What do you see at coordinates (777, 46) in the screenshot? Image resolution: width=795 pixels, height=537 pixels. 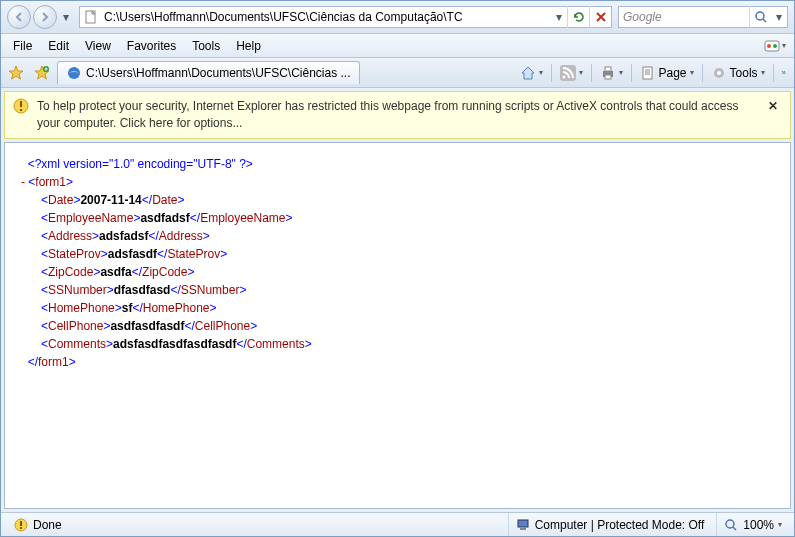 I see `menu-right-icon: ▾` at bounding box center [777, 46].